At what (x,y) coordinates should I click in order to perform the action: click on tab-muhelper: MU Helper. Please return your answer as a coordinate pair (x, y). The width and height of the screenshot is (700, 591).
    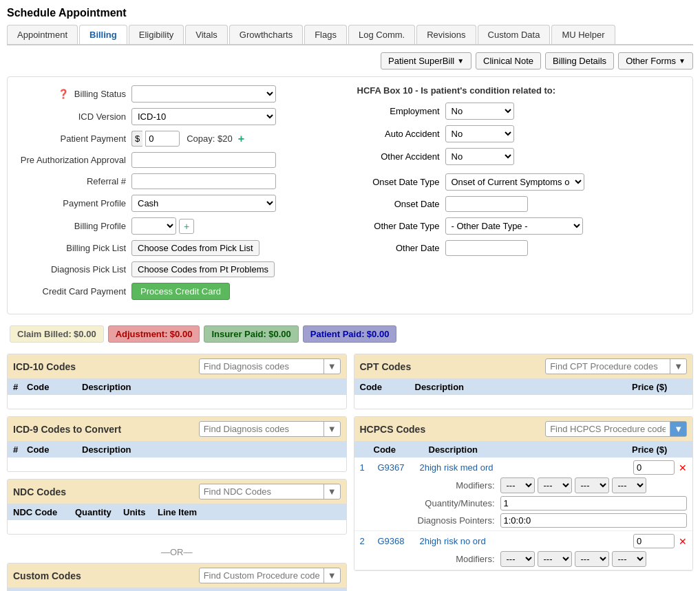
    Looking at the image, I should click on (583, 34).